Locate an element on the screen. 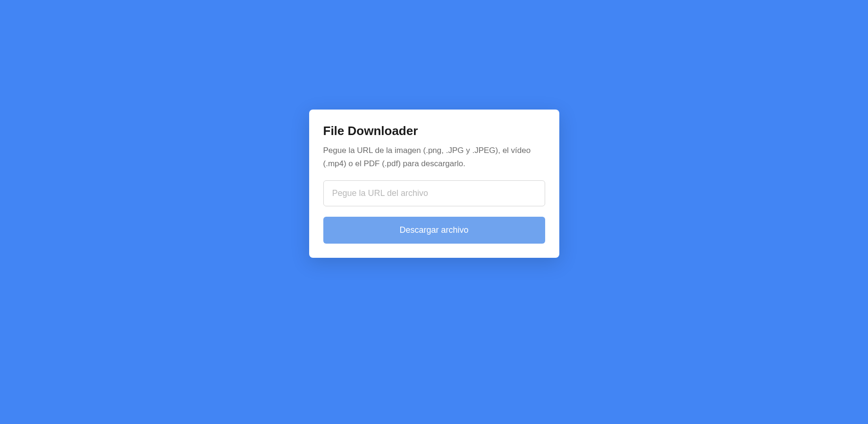 The image size is (868, 424). card-description: Pegue la URL de la imagen (.png, .JPG y … is located at coordinates (434, 157).